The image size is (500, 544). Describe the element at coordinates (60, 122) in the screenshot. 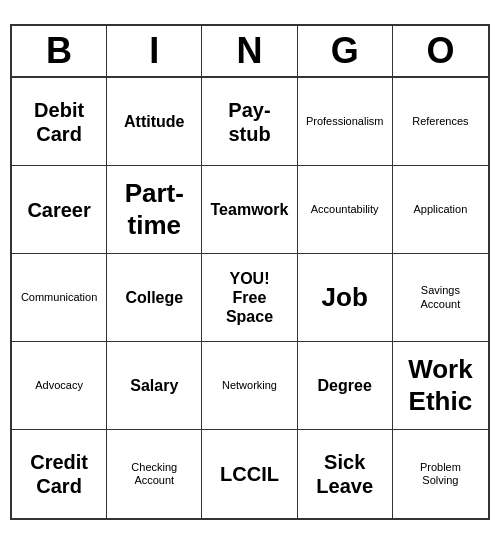

I see `bingo-cell-0: DebitCard` at that location.